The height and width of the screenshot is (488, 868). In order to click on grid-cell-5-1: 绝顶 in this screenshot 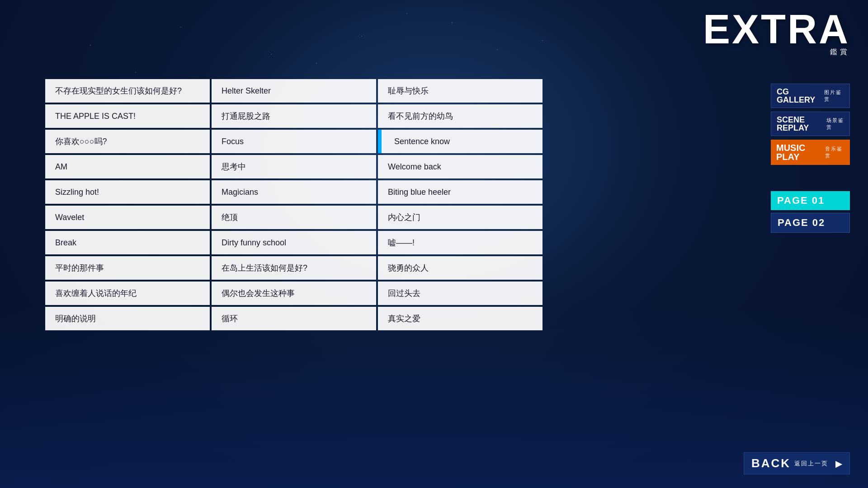, I will do `click(294, 217)`.